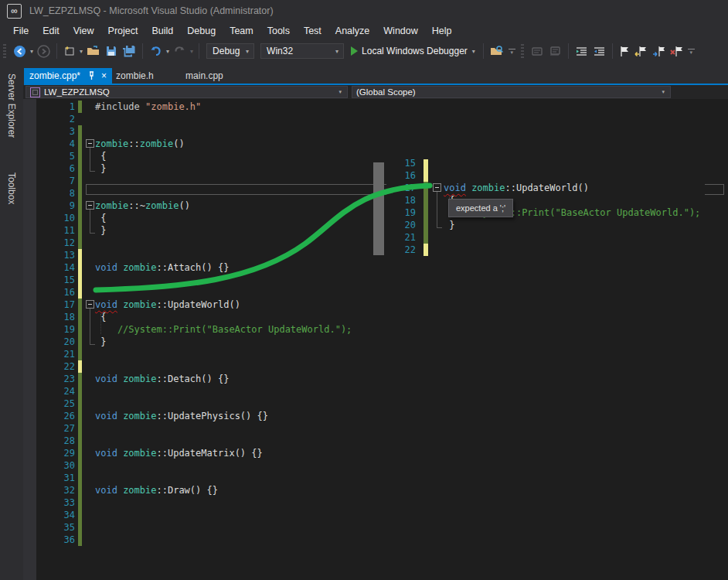 Image resolution: width=728 pixels, height=580 pixels. I want to click on menu-build: Build, so click(162, 31).